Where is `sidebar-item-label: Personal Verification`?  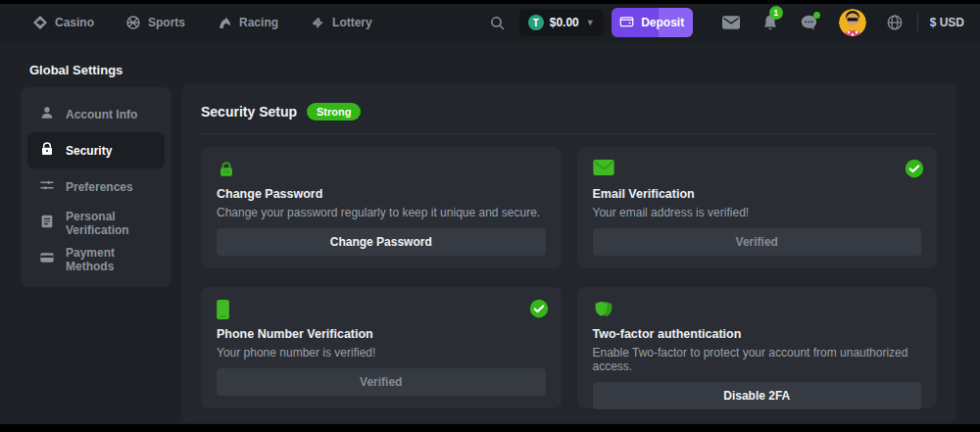
sidebar-item-label: Personal Verification is located at coordinates (110, 223).